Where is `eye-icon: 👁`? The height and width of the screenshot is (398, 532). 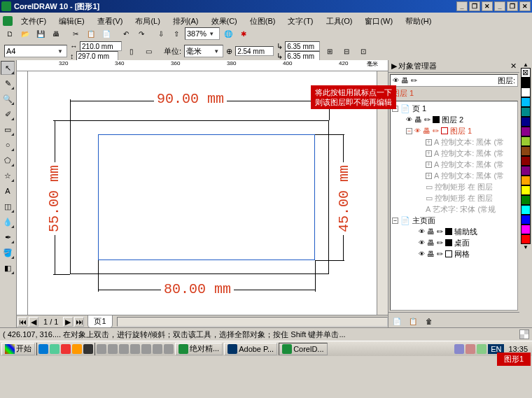
eye-icon: 👁 is located at coordinates (396, 80).